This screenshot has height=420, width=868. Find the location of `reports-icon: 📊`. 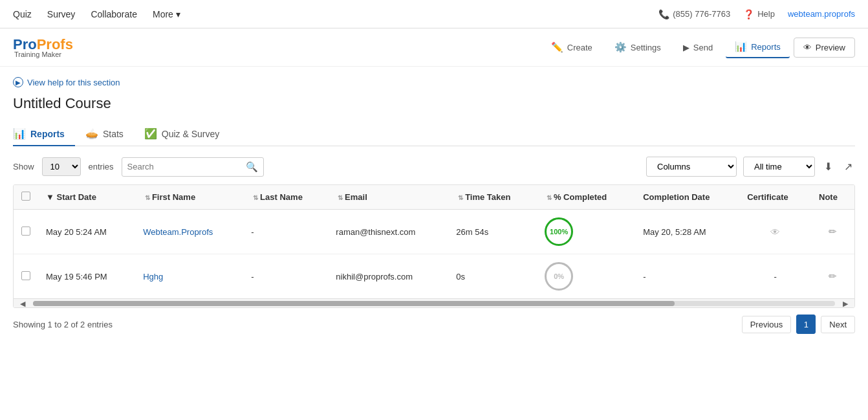

reports-icon: 📊 is located at coordinates (741, 47).